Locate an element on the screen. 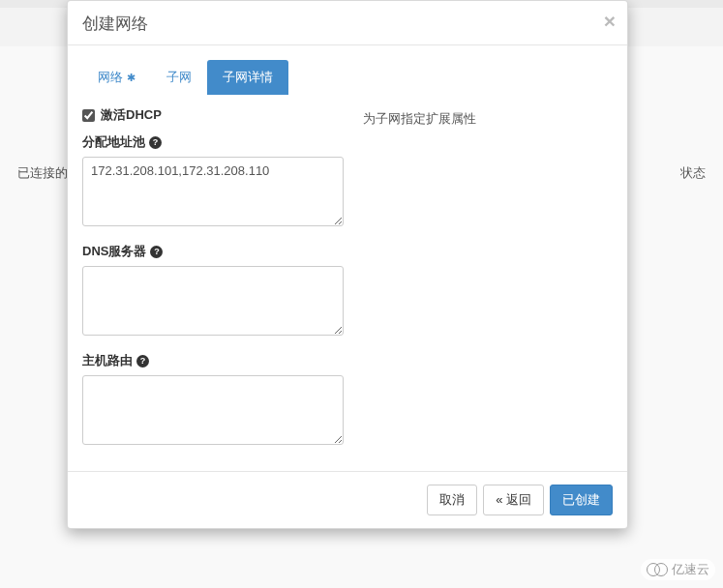 This screenshot has height=588, width=723. watermark-icon is located at coordinates (657, 570).